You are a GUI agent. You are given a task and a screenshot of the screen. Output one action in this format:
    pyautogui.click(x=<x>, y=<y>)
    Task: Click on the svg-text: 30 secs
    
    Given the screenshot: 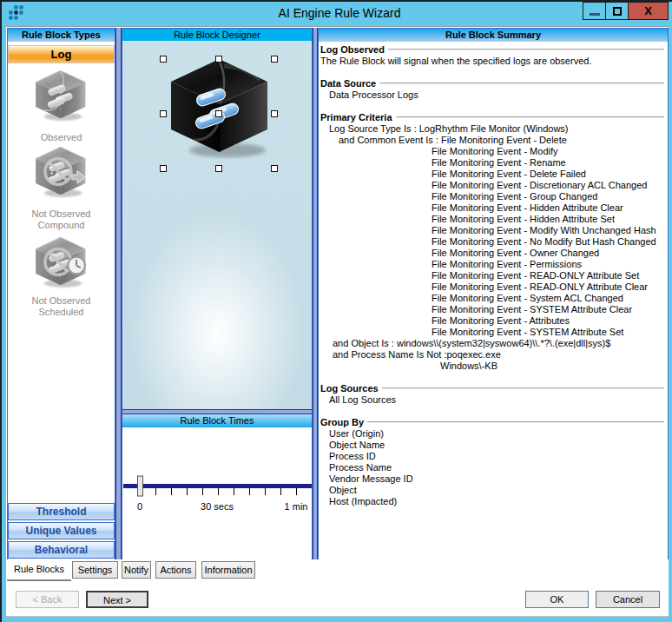 What is the action you would take?
    pyautogui.click(x=217, y=506)
    